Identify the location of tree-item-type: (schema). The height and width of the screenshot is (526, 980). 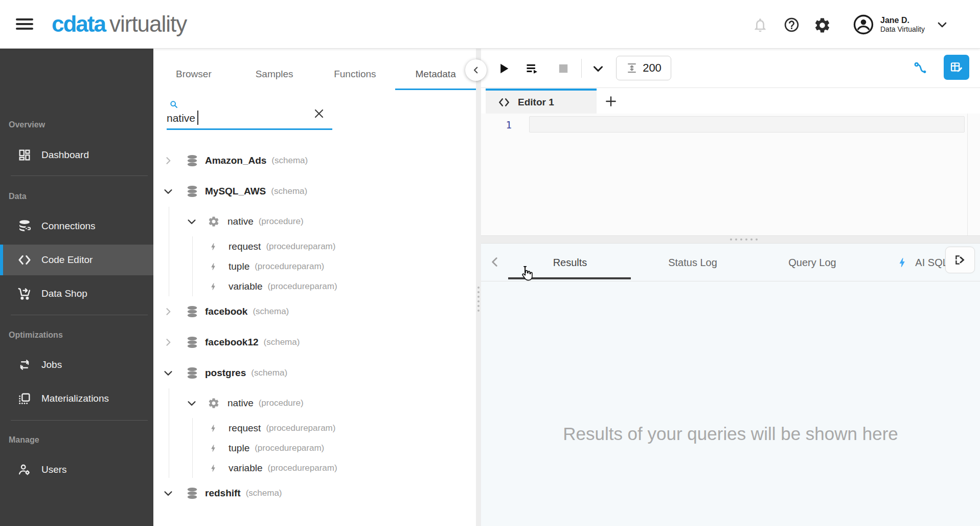
(269, 373).